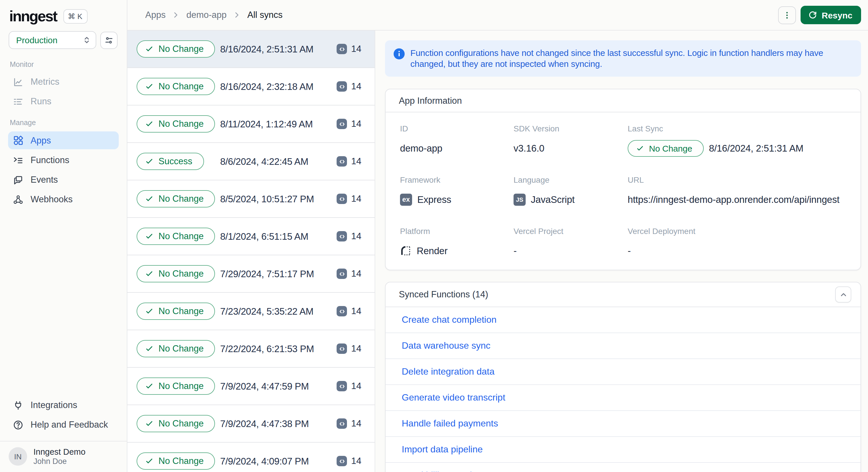 Image resolution: width=868 pixels, height=472 pixels. Describe the element at coordinates (623, 398) in the screenshot. I see `function-list-item: Generate video transcript` at that location.